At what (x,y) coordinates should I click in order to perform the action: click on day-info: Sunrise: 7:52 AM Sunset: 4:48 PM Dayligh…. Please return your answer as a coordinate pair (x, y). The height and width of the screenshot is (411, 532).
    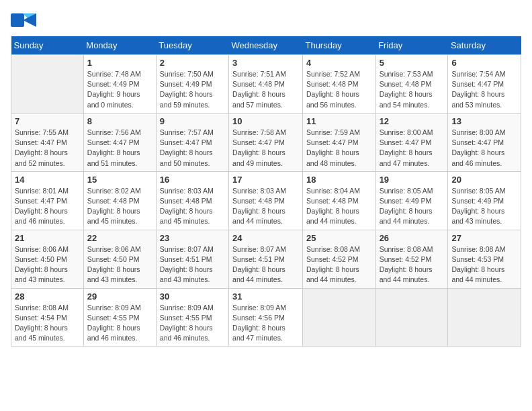
    Looking at the image, I should click on (339, 90).